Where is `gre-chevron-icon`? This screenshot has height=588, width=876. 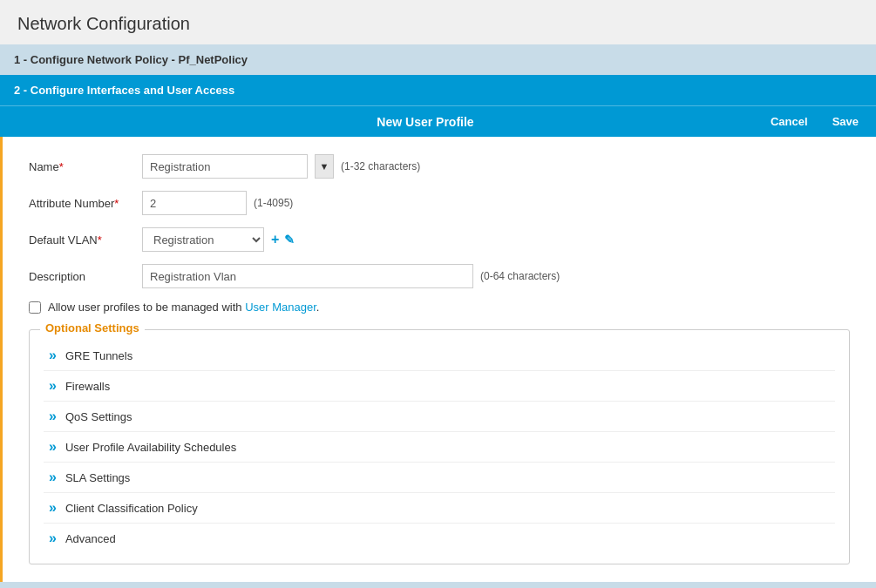 gre-chevron-icon is located at coordinates (52, 355).